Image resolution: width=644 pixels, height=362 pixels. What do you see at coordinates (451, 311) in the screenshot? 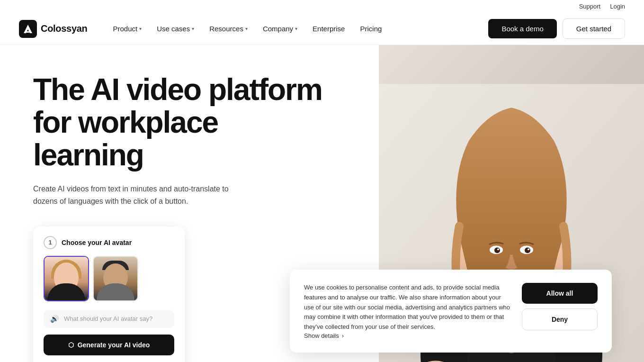
I see `cookie-content: We use cookies to personalise content an…` at bounding box center [451, 311].